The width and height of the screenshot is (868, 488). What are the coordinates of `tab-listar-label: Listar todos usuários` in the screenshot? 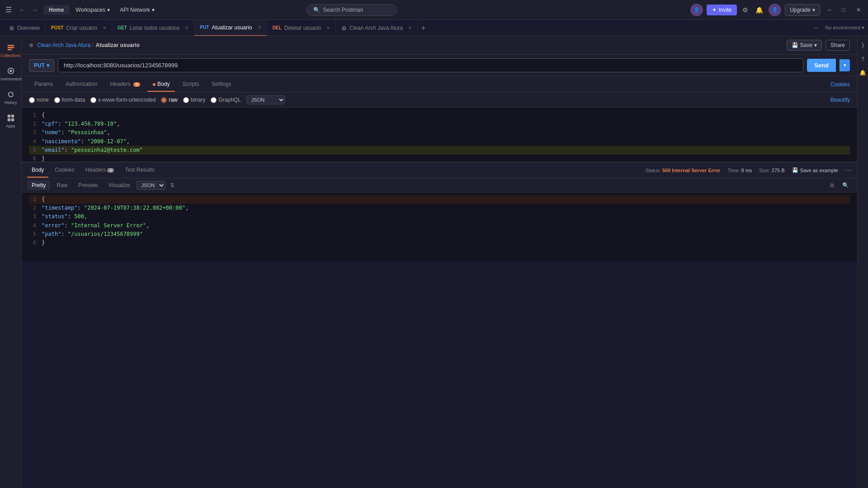 It's located at (155, 28).